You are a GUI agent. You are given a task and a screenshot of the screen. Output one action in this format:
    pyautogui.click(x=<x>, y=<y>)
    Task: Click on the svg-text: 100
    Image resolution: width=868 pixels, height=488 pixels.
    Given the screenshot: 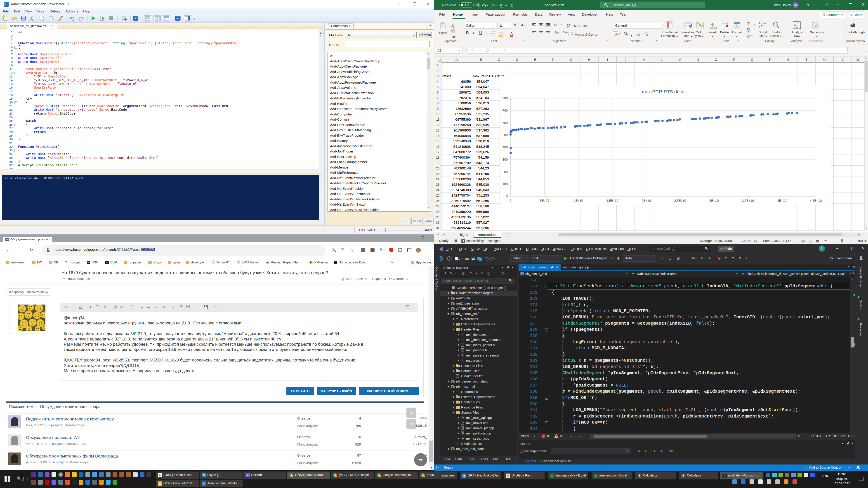 What is the action you would take?
    pyautogui.click(x=505, y=184)
    